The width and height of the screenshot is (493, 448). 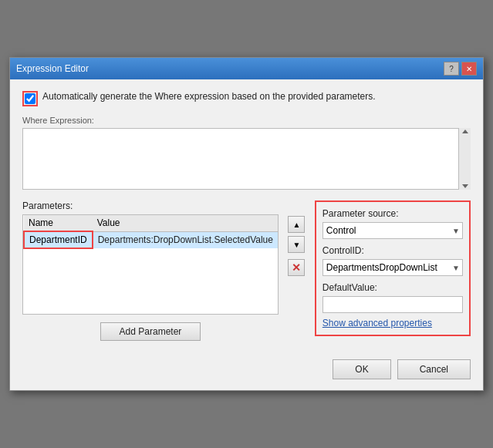 I want to click on default-value-input, so click(x=393, y=305).